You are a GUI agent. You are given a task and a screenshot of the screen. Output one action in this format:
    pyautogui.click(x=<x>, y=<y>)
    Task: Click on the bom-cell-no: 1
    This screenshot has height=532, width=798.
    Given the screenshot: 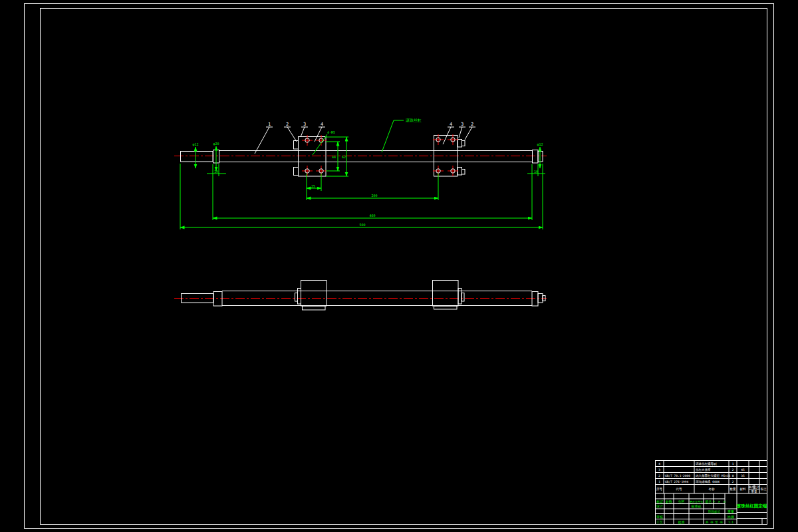 What is the action you would take?
    pyautogui.click(x=660, y=481)
    